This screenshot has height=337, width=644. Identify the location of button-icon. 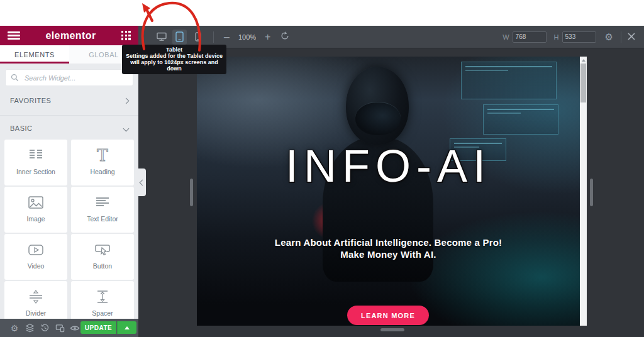
(103, 250).